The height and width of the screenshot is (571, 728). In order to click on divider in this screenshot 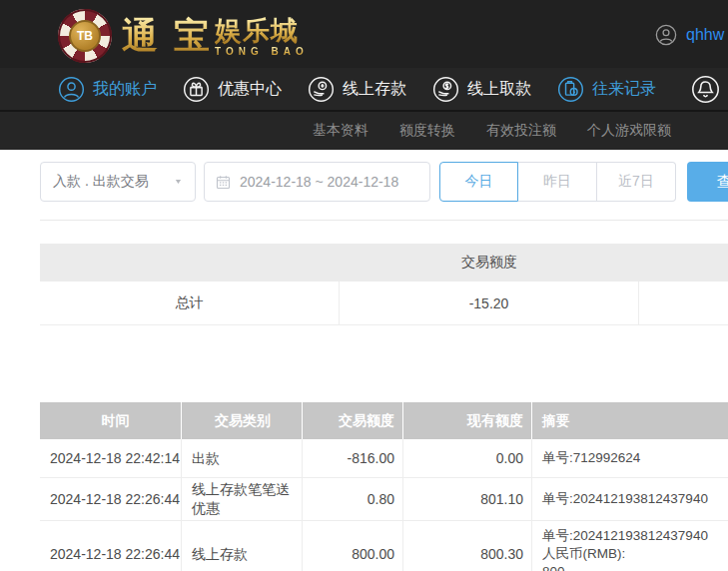, I will do `click(383, 220)`.